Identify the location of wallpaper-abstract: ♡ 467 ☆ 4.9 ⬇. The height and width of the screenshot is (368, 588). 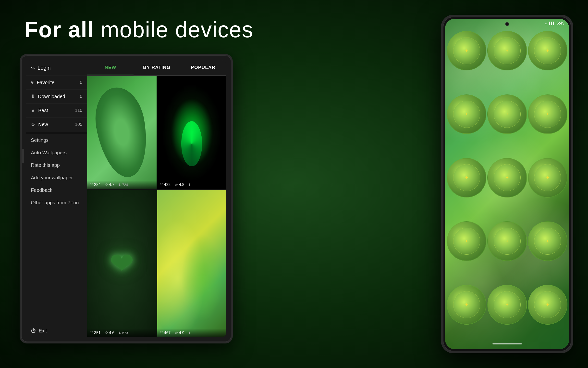
(192, 263).